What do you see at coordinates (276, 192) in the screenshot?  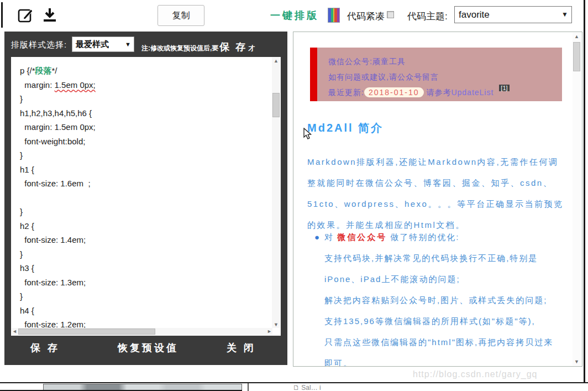 I see `editor-vertical-scrollbar: ▲ ▼` at bounding box center [276, 192].